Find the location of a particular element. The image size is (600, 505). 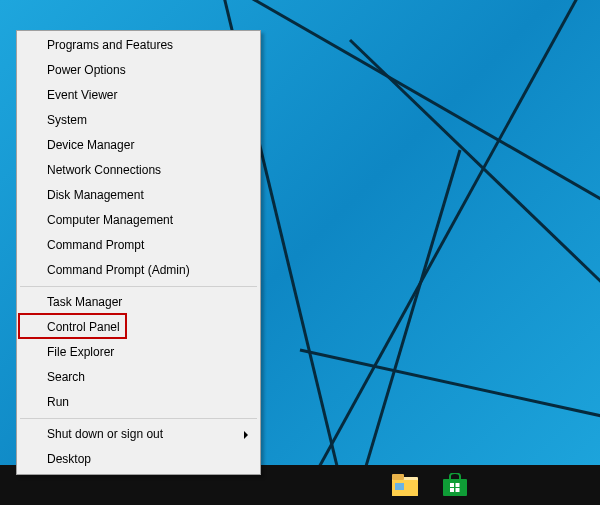

menu-item-device-manager: Device Manager is located at coordinates (138, 146).